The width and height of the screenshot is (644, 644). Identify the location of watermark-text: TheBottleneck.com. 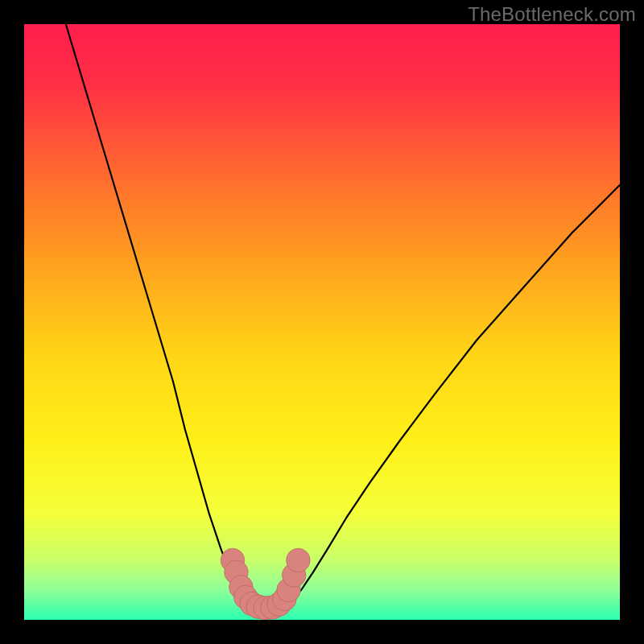
(552, 14).